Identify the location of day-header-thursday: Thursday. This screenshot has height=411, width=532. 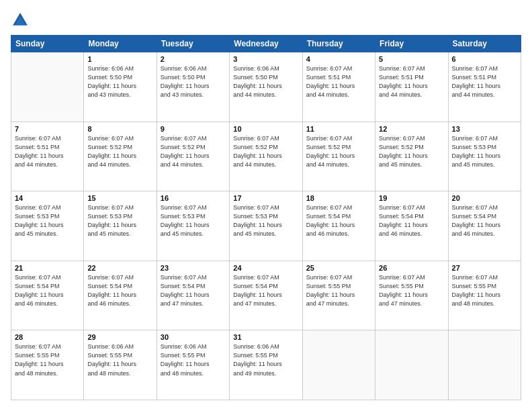
(339, 44).